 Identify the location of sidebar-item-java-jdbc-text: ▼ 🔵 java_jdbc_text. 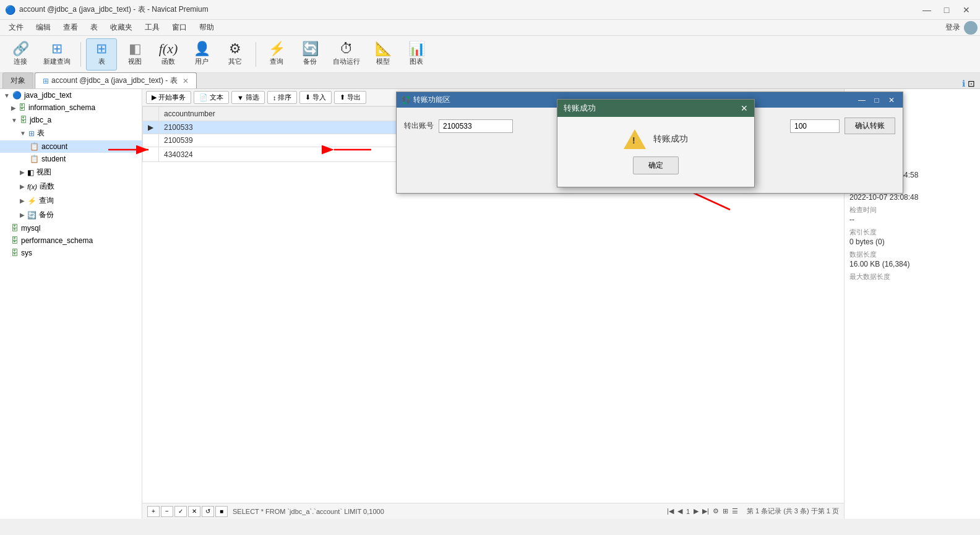
(71, 95).